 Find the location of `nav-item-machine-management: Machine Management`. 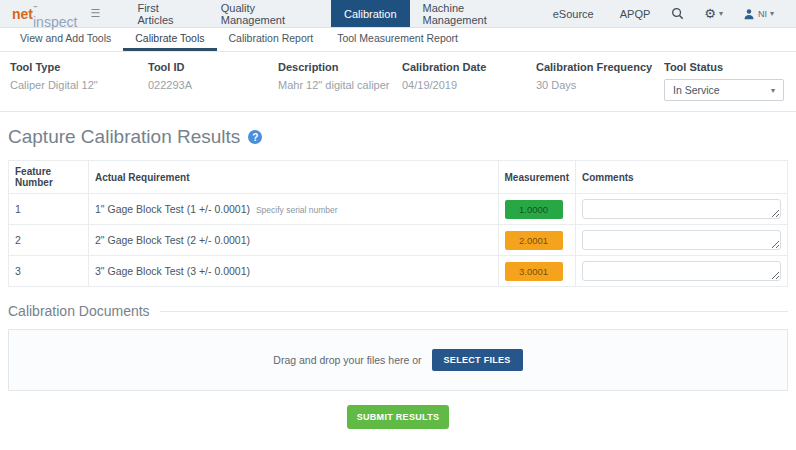

nav-item-machine-management: Machine Management is located at coordinates (475, 14).